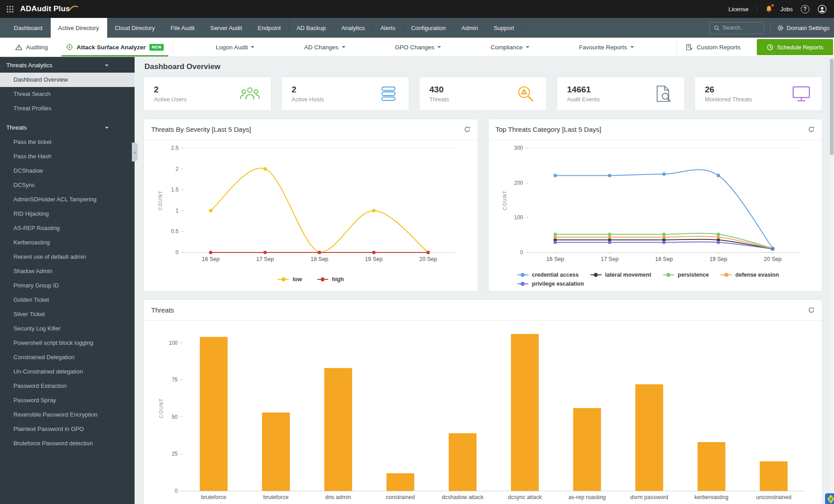 The image size is (834, 504). Describe the element at coordinates (67, 271) in the screenshot. I see `sidebar-item-shadow-admin: Shadow Admin` at that location.